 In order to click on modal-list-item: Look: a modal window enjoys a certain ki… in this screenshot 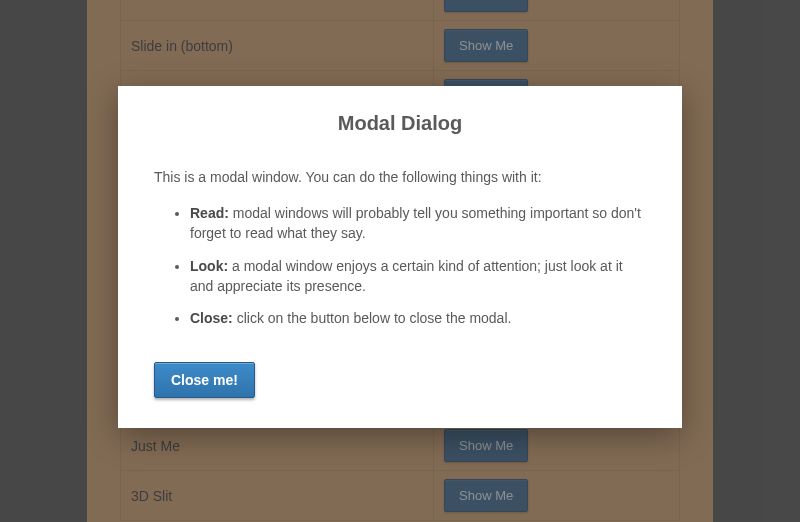, I will do `click(418, 276)`.